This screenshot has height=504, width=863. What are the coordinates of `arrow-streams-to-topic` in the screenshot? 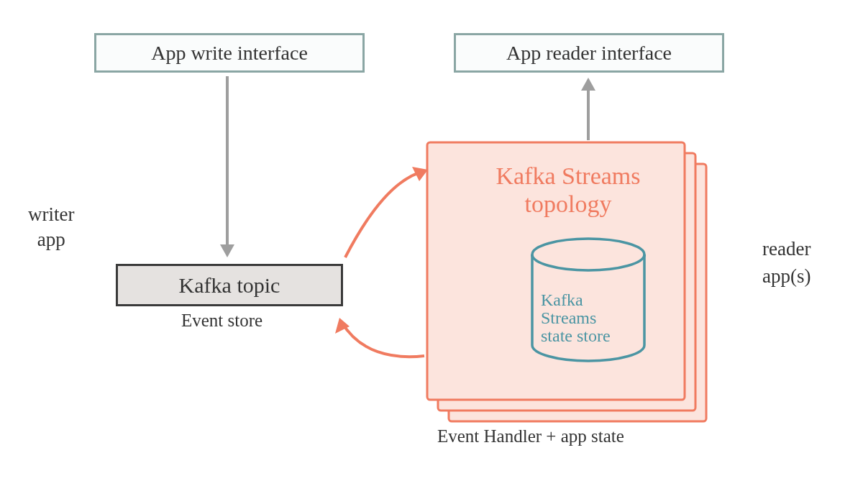 It's located at (380, 337).